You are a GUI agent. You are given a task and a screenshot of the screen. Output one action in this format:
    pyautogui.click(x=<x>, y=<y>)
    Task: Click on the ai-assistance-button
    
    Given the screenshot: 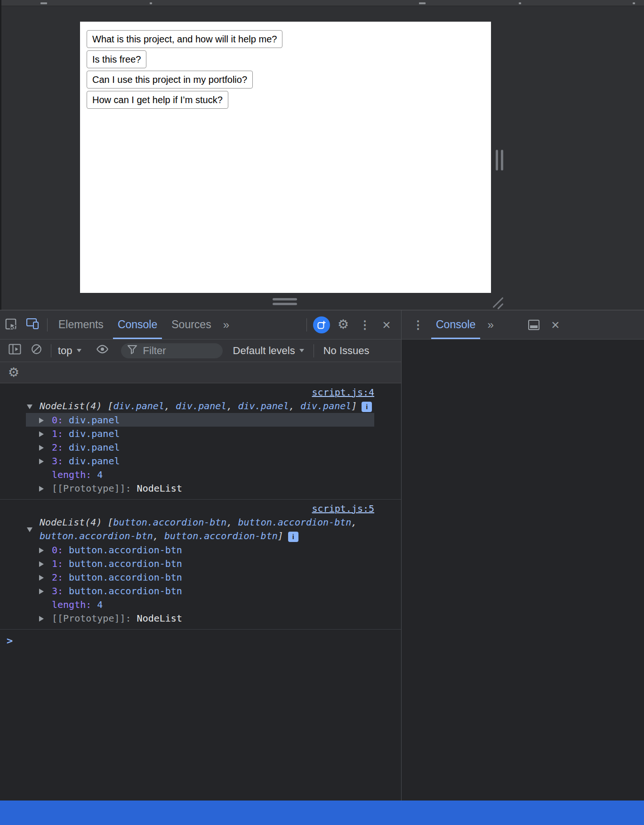 What is the action you would take?
    pyautogui.click(x=322, y=325)
    